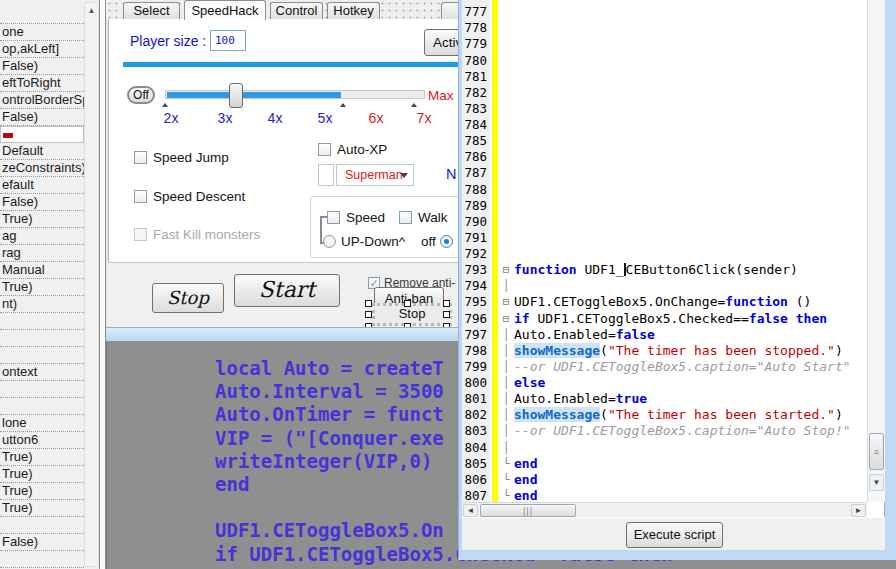 Image resolution: width=896 pixels, height=569 pixels. What do you see at coordinates (375, 175) in the screenshot?
I see `mode-combobox: Superman` at bounding box center [375, 175].